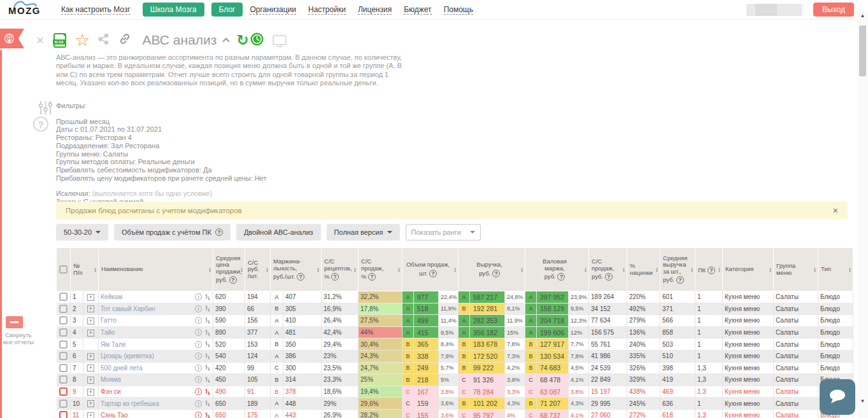  What do you see at coordinates (296, 270) in the screenshot?
I see `col-header-margin: Маржина- льность, руб./шт. ?↕` at bounding box center [296, 270].